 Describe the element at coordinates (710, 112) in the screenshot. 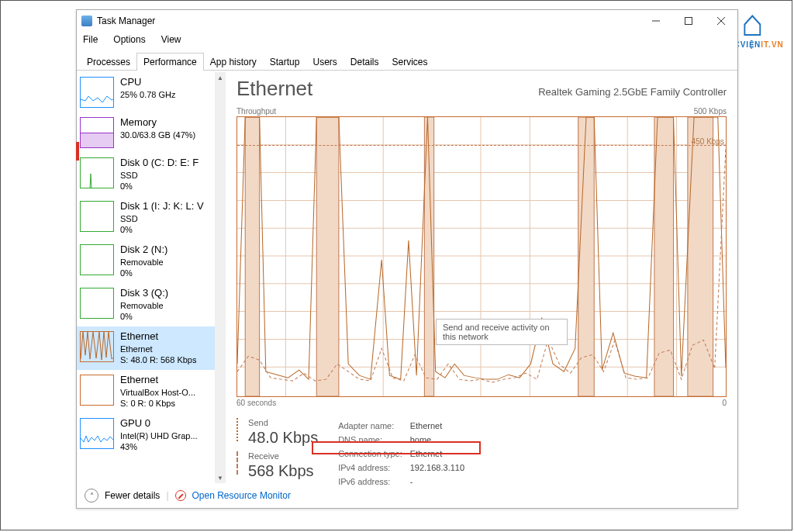

I see `scale-max-label: 500 Kbps` at that location.